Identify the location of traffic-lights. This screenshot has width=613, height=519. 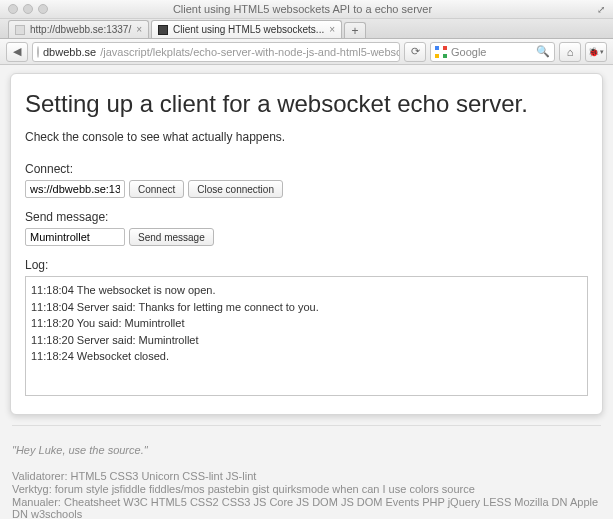
(24, 9).